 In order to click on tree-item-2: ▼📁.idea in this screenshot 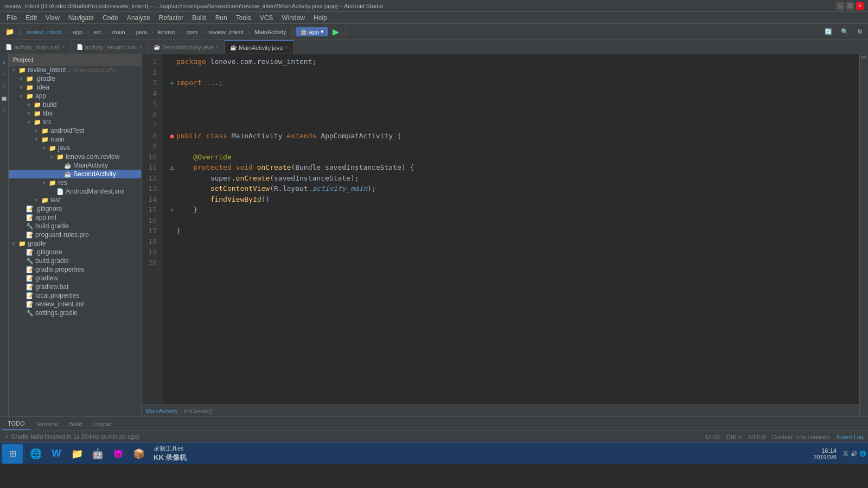, I will do `click(75, 87)`.